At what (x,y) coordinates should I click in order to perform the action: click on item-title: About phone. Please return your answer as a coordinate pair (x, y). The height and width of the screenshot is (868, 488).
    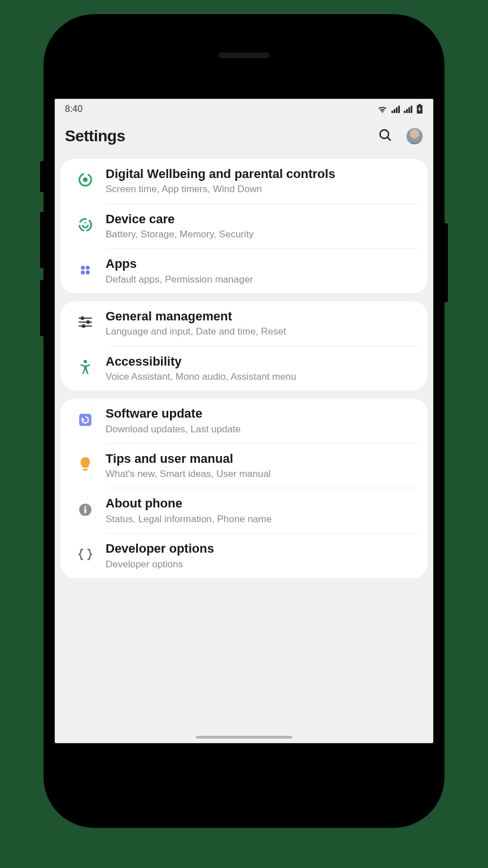
    Looking at the image, I should click on (261, 504).